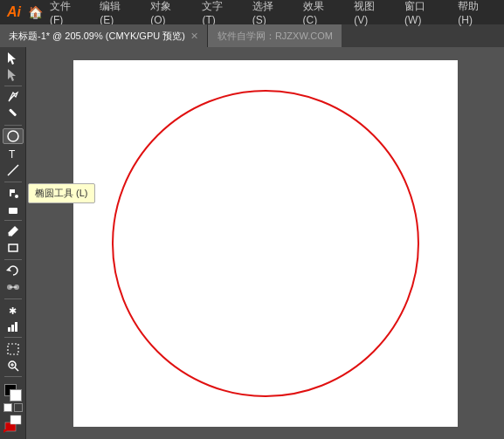 This screenshot has width=504, height=439. Describe the element at coordinates (14, 12) in the screenshot. I see `ai-logo: Ai` at that location.